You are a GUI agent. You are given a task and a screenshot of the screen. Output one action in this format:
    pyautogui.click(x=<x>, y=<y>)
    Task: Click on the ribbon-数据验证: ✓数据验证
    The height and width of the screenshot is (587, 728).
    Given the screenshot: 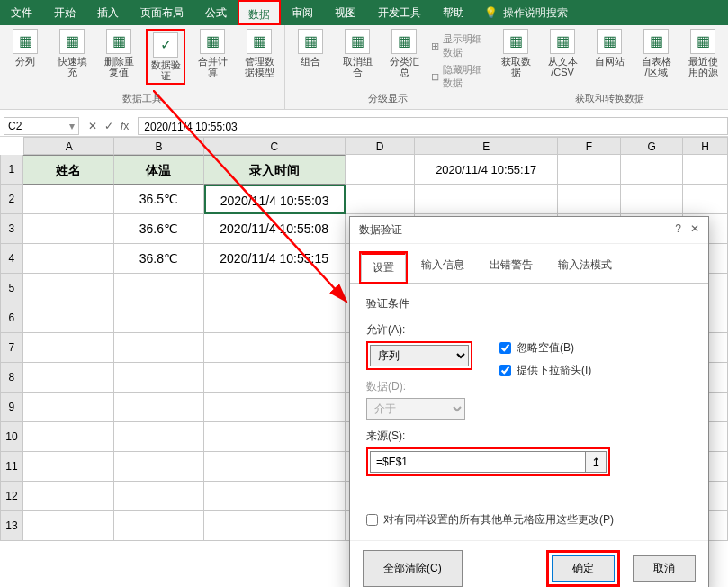 What is the action you would take?
    pyautogui.click(x=166, y=57)
    